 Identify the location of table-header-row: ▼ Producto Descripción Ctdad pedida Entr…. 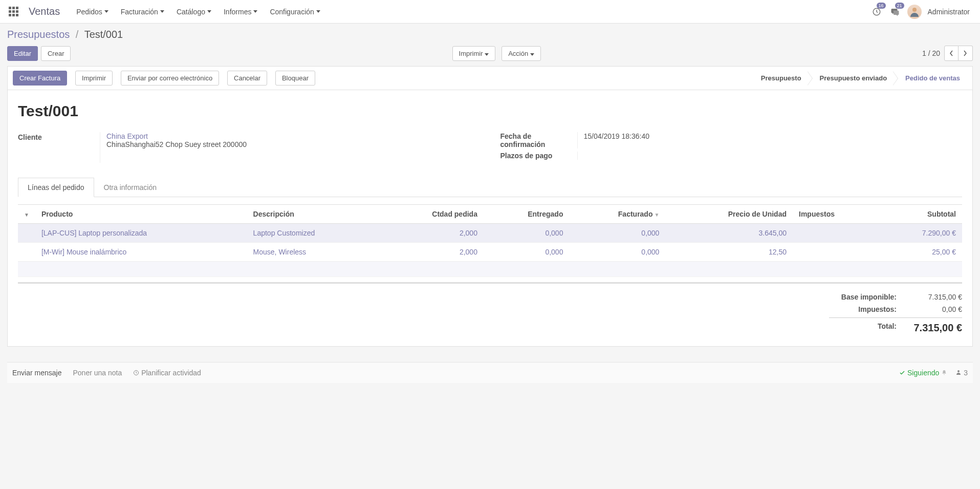
(490, 214).